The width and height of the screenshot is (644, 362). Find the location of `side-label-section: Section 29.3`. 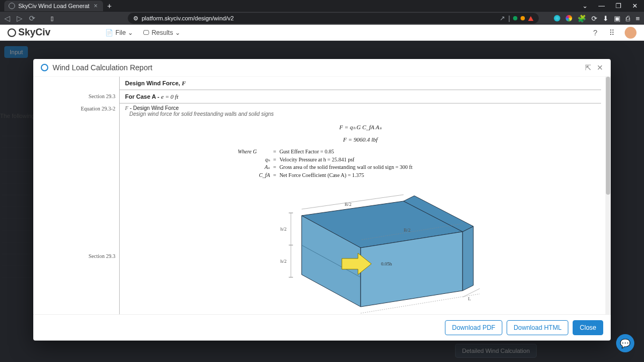

side-label-section: Section 29.3 is located at coordinates (104, 97).